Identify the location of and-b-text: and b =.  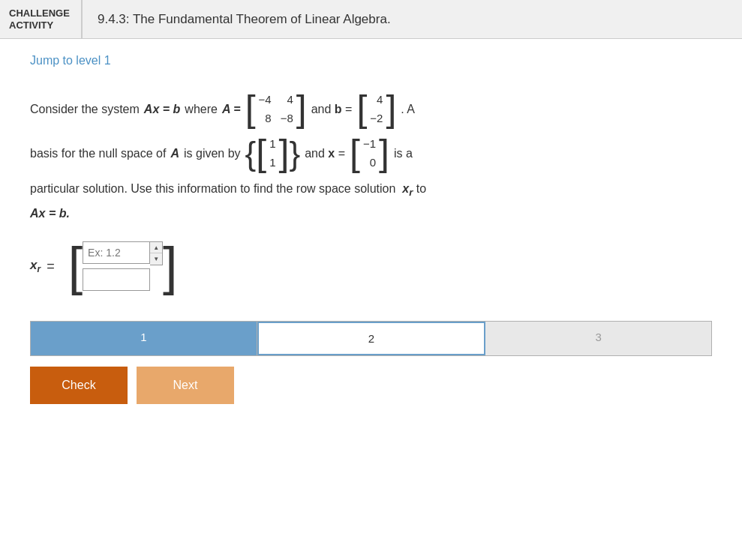
(332, 109).